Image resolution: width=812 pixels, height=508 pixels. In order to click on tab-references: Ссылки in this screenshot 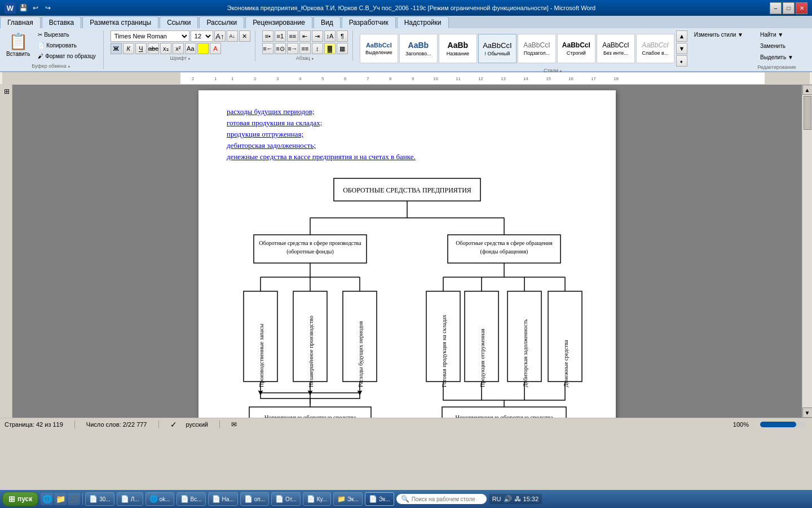, I will do `click(179, 23)`.